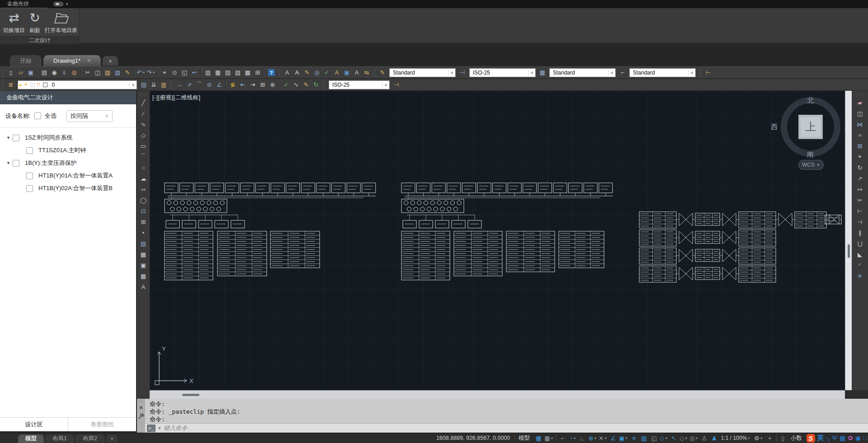 Image resolution: width=868 pixels, height=443 pixels. I want to click on extend-icon: ⊢, so click(860, 211).